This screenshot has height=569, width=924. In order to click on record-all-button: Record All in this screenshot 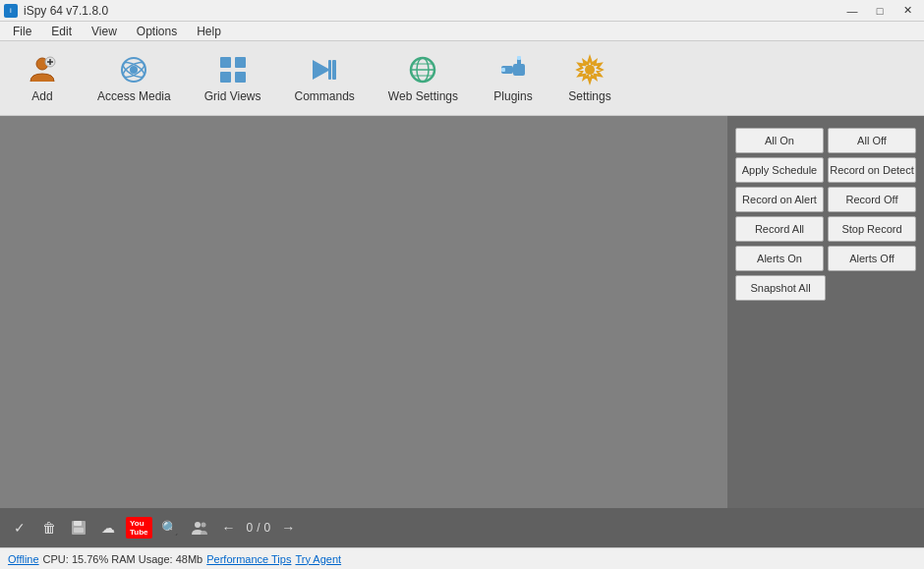, I will do `click(780, 229)`.